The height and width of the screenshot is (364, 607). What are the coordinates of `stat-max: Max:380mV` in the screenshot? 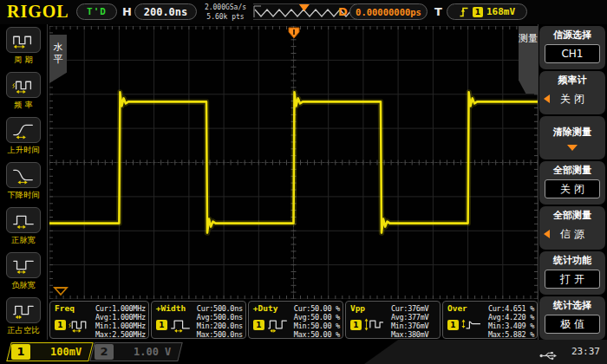 It's located at (414, 335).